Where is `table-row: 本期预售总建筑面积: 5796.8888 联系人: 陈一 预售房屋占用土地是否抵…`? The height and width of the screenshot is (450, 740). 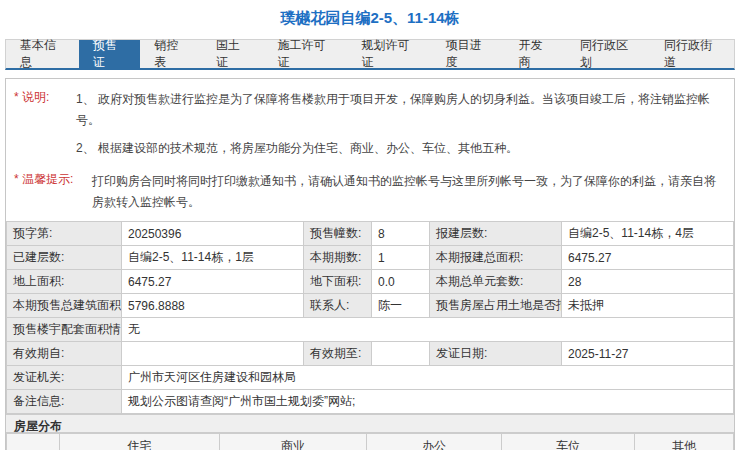 table-row: 本期预售总建筑面积: 5796.8888 联系人: 陈一 预售房屋占用土地是否抵… is located at coordinates (370, 306).